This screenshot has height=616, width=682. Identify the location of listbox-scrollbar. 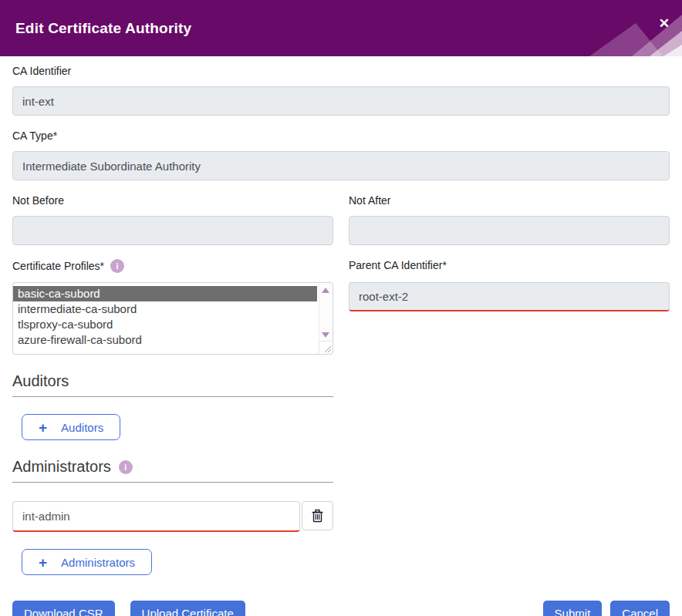
(326, 312).